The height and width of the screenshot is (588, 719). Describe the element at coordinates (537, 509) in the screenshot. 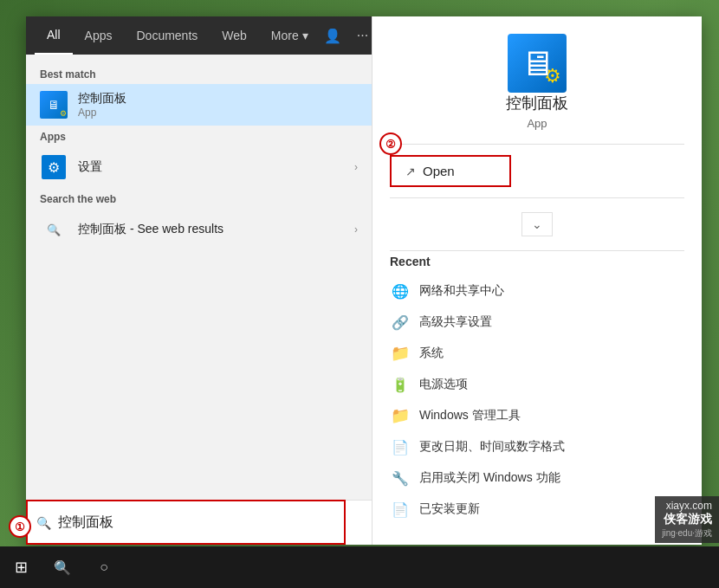

I see `recent-item-7: 📄 已安装更新` at that location.